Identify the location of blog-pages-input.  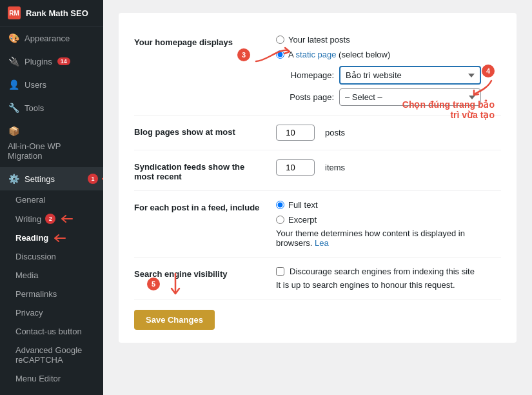
(295, 133).